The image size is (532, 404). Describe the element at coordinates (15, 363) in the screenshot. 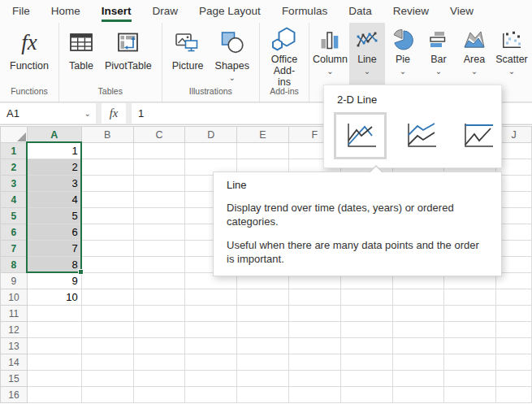

I see `row-header-14: 14` at that location.